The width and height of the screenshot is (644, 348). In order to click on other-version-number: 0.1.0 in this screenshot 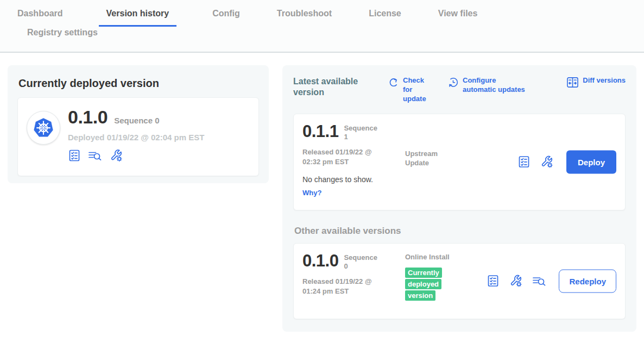, I will do `click(320, 261)`.